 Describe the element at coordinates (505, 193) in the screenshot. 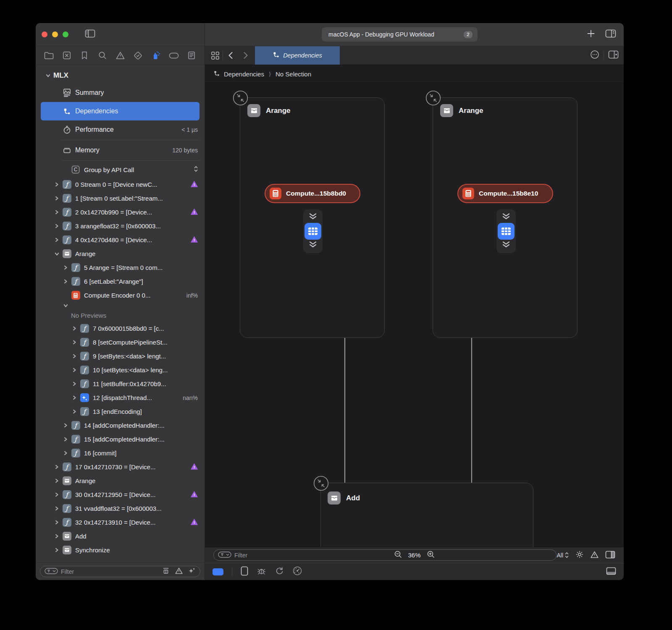

I see `compute-encoder-node-2: Compute...15b8e10` at that location.